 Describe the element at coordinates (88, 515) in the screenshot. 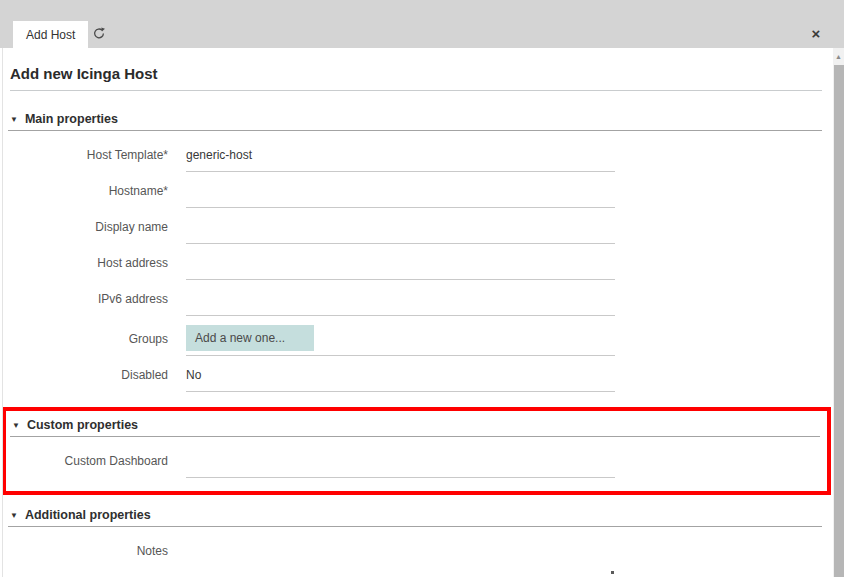

I see `section-additional-properties-title: Additional properties` at that location.